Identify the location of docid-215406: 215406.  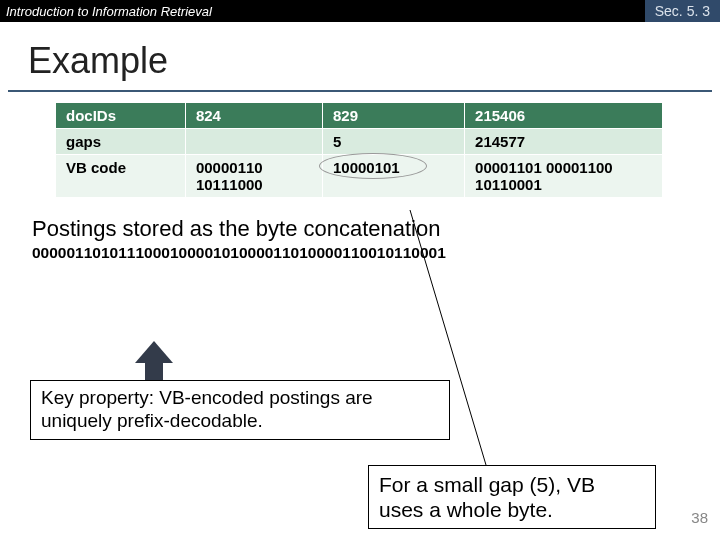
(564, 116).